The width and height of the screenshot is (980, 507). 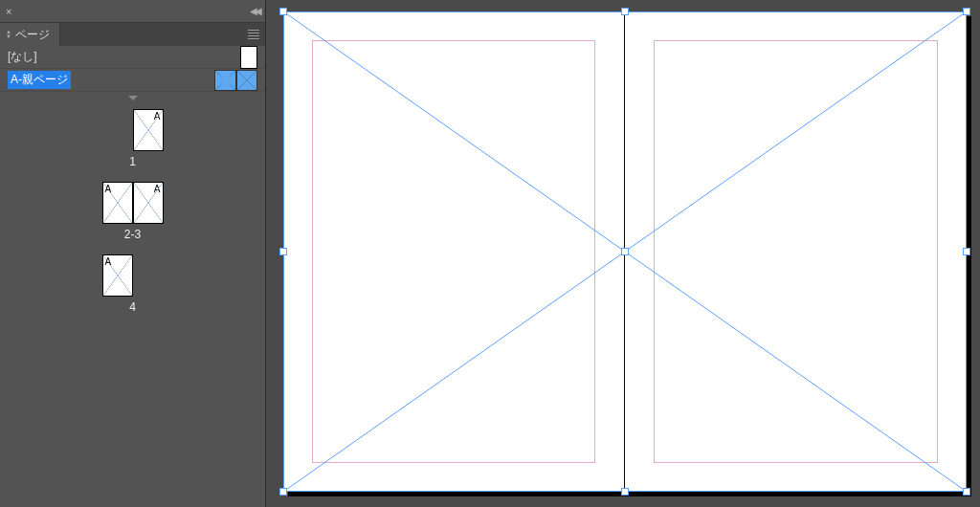 What do you see at coordinates (249, 57) in the screenshot?
I see `master-thumb-none` at bounding box center [249, 57].